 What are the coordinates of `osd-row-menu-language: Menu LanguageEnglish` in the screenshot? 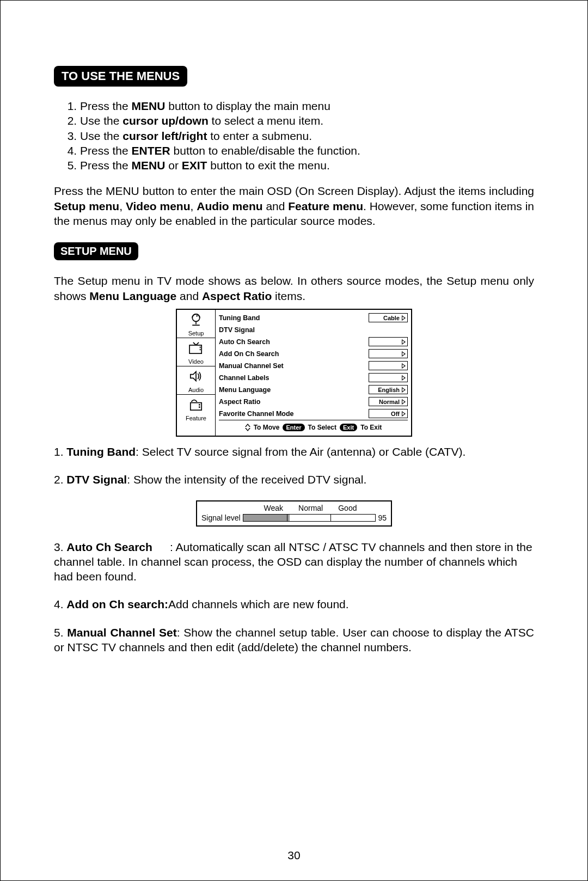 It's located at (314, 390).